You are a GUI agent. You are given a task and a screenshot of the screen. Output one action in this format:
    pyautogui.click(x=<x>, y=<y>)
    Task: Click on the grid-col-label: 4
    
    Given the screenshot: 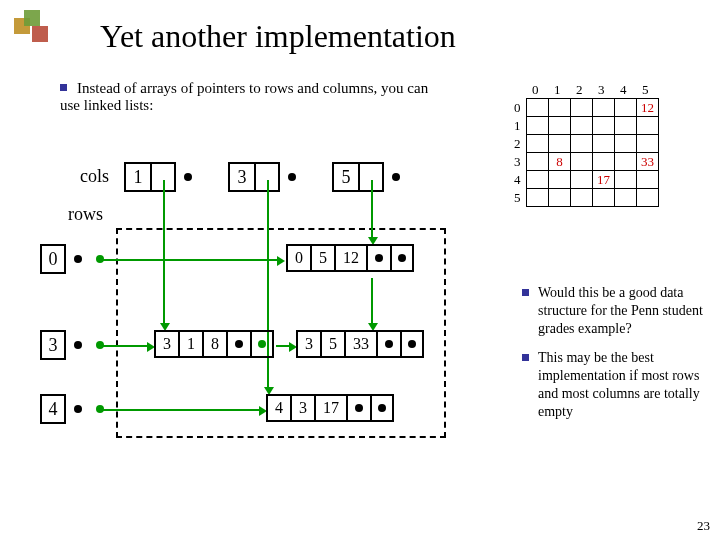 What is the action you would take?
    pyautogui.click(x=624, y=90)
    